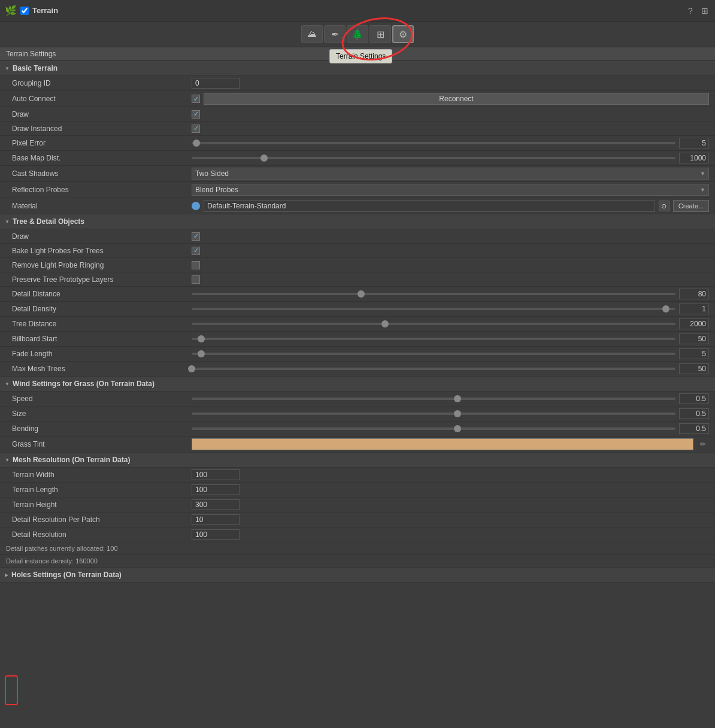 This screenshot has width=715, height=728. Describe the element at coordinates (312, 34) in the screenshot. I see `raise-lower-btn: ⛰` at that location.